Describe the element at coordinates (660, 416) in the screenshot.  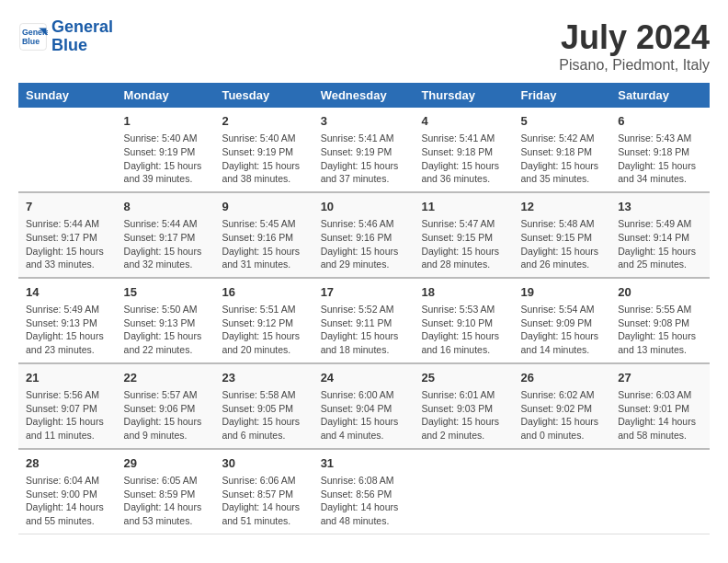
I see `day-info: Sunrise: 6:03 AM Sunset: 9:01 PM Dayligh…` at that location.